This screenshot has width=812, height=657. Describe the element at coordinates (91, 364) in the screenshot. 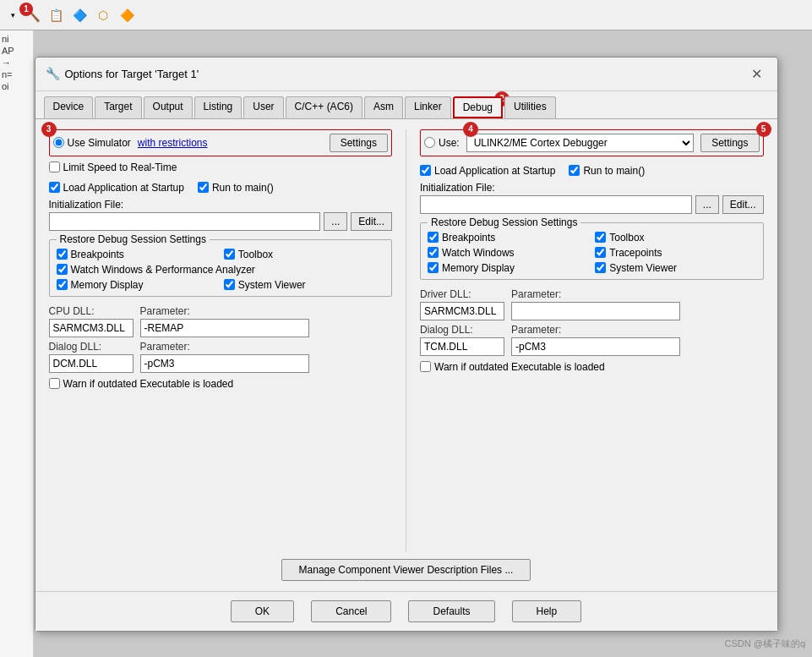

I see `left-dialog-dll-input` at that location.